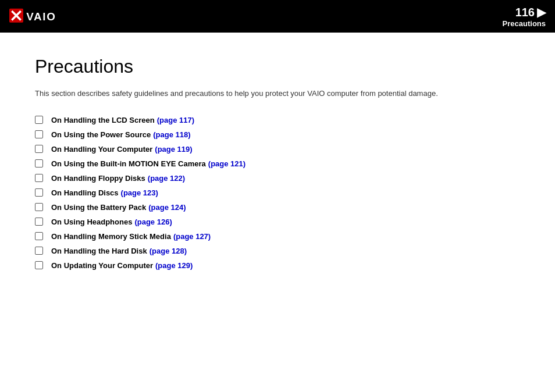 The image size is (555, 392). What do you see at coordinates (278, 149) in the screenshot?
I see `list-item: On Handling Your Computer (page 119)` at bounding box center [278, 149].